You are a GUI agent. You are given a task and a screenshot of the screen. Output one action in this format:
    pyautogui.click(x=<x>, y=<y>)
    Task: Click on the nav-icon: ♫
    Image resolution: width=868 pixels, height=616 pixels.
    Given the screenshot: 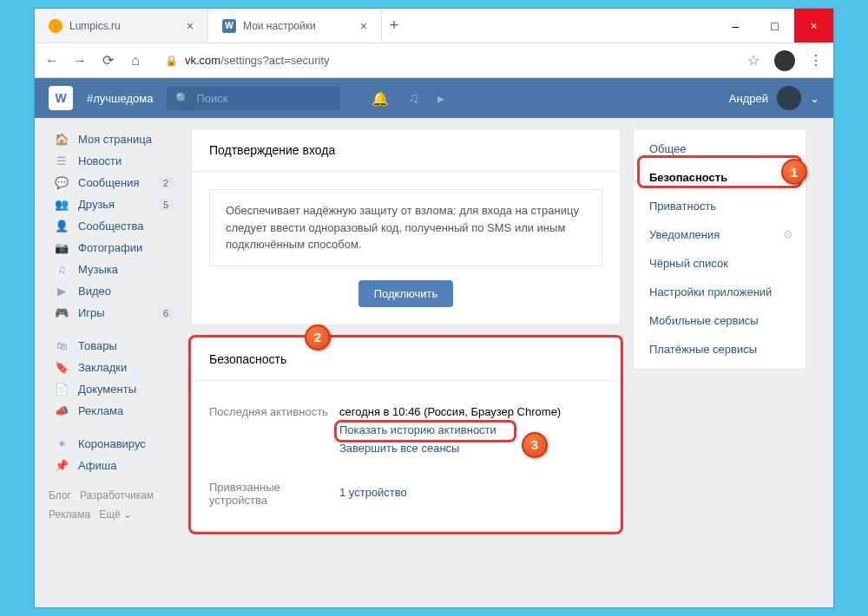 What is the action you would take?
    pyautogui.click(x=62, y=269)
    